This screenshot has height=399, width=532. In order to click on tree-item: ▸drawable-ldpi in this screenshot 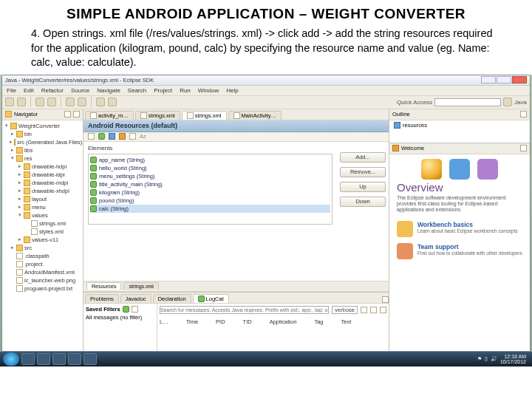, I will do `click(43, 174)`.